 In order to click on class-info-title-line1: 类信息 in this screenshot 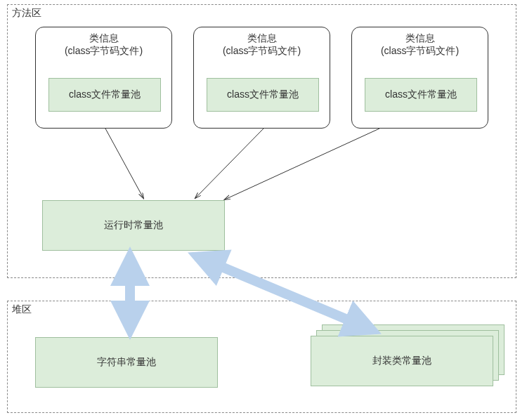, I will do `click(104, 38)`.